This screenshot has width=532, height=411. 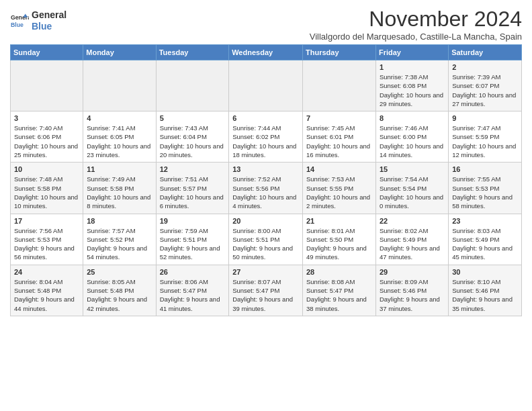 What do you see at coordinates (192, 137) in the screenshot?
I see `calendar-cell: 5Sunrise: 7:43 AMSunset: 6:04 PMDaylight…` at bounding box center [192, 137].